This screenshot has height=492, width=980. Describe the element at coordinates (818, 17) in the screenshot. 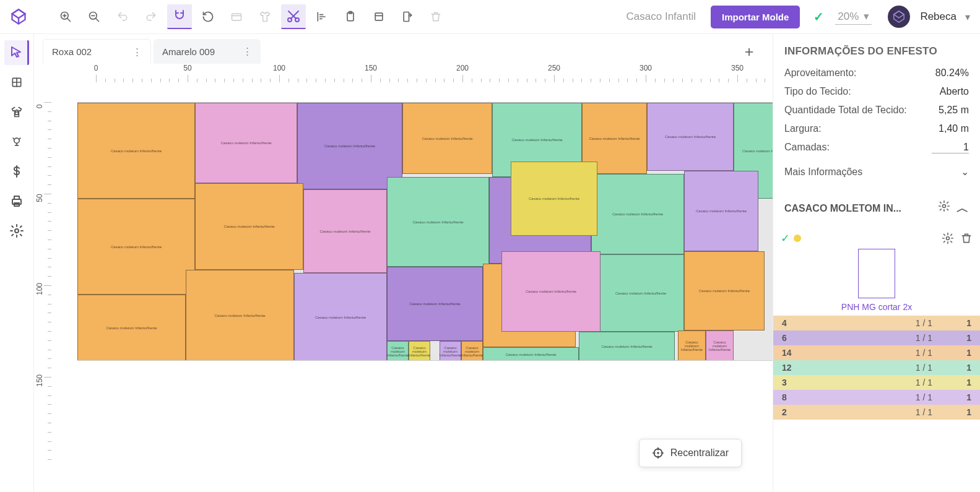

I see `save-check-icon: ✓` at that location.